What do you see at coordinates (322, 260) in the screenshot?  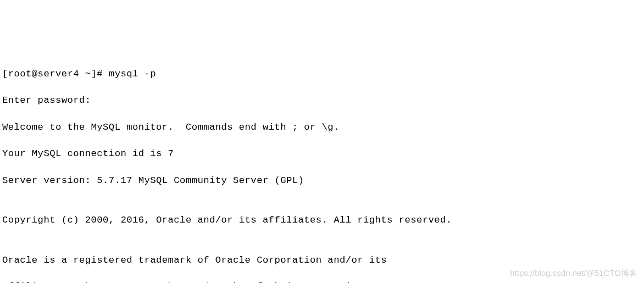 I see `trademark-line-1: Oracle is a registered trademark of Orac…` at bounding box center [322, 260].